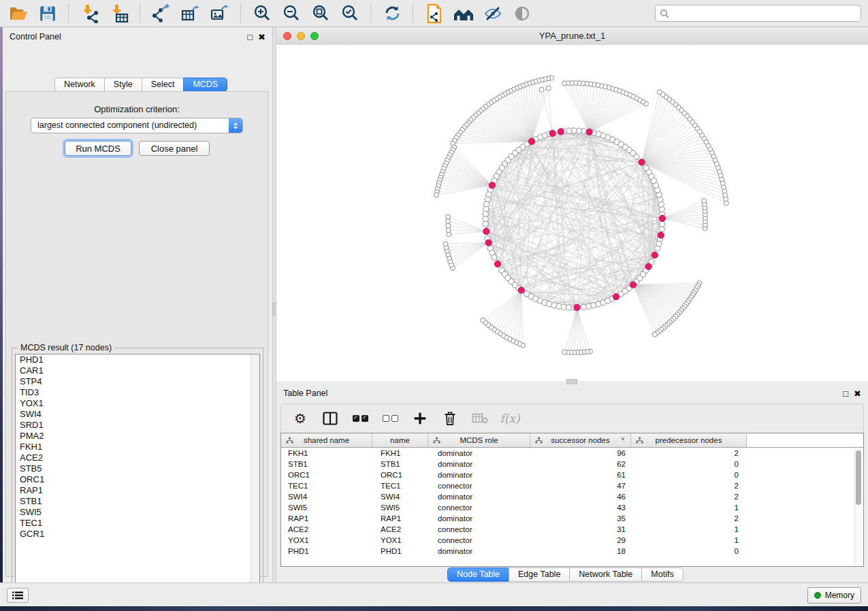 The height and width of the screenshot is (611, 868). What do you see at coordinates (450, 418) in the screenshot?
I see `delete-column-icon` at bounding box center [450, 418].